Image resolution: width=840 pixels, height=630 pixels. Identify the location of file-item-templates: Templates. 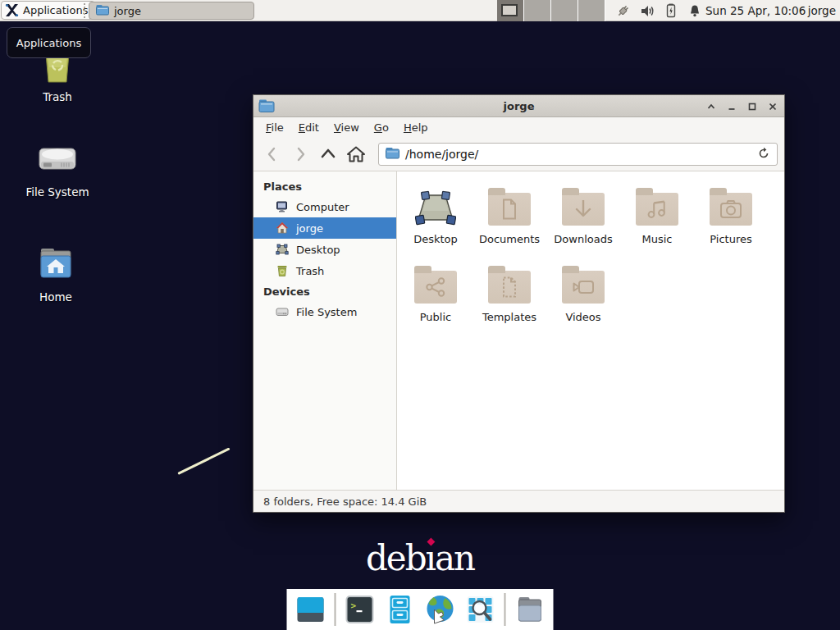
(509, 295).